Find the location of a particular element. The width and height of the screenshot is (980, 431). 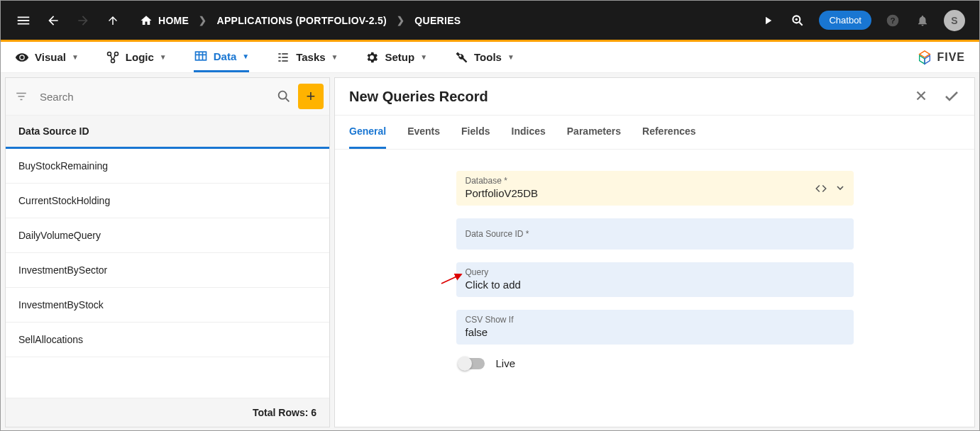

search-global-icon is located at coordinates (798, 21).